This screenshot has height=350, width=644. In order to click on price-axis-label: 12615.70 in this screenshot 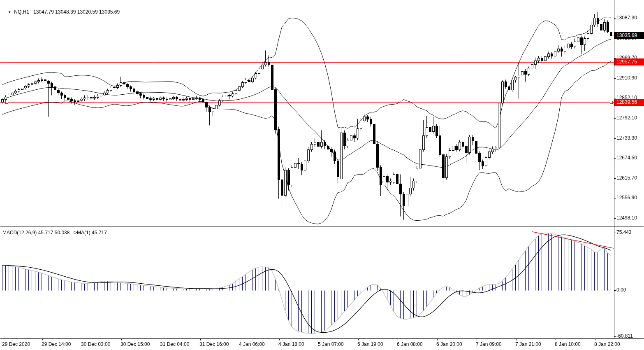, I will do `click(627, 178)`.